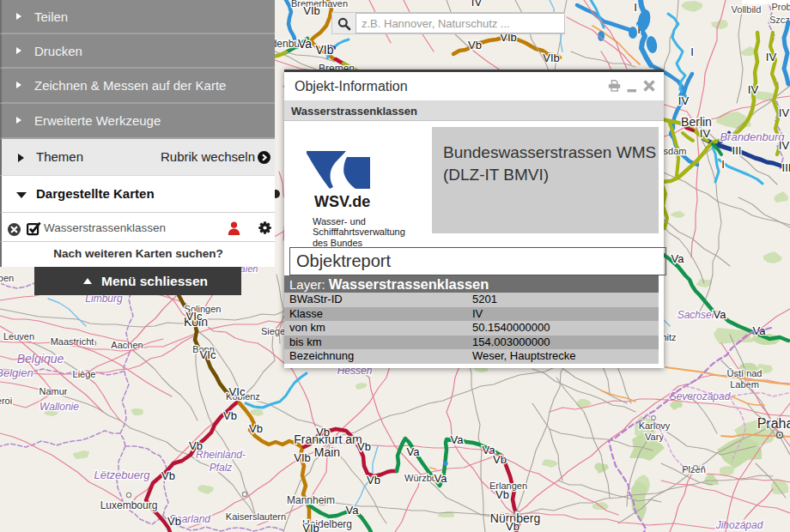 The width and height of the screenshot is (790, 532). Describe the element at coordinates (654, 426) in the screenshot. I see `svg-text: Karlovy` at that location.